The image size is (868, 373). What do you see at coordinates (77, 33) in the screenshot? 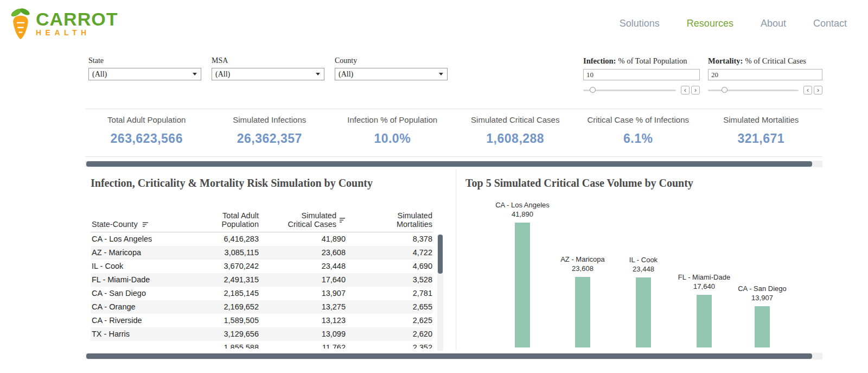
I see `logo-text-health: HEALTH` at bounding box center [77, 33].